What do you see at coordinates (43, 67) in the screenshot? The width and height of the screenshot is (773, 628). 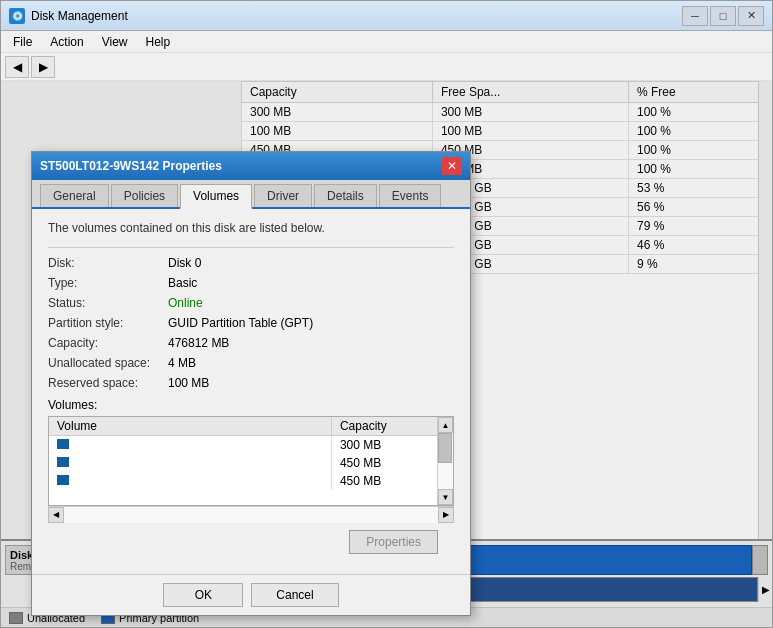 I see `forward-button: ▶` at bounding box center [43, 67].